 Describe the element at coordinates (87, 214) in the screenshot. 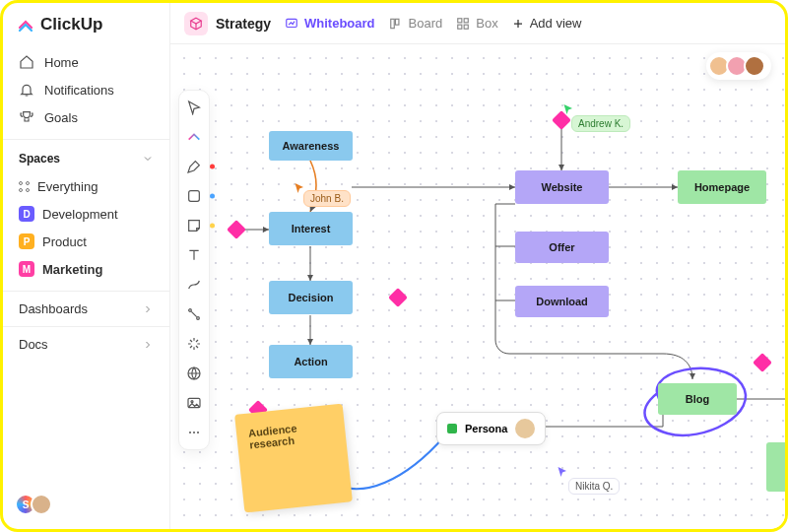

I see `space-development: D Development` at that location.